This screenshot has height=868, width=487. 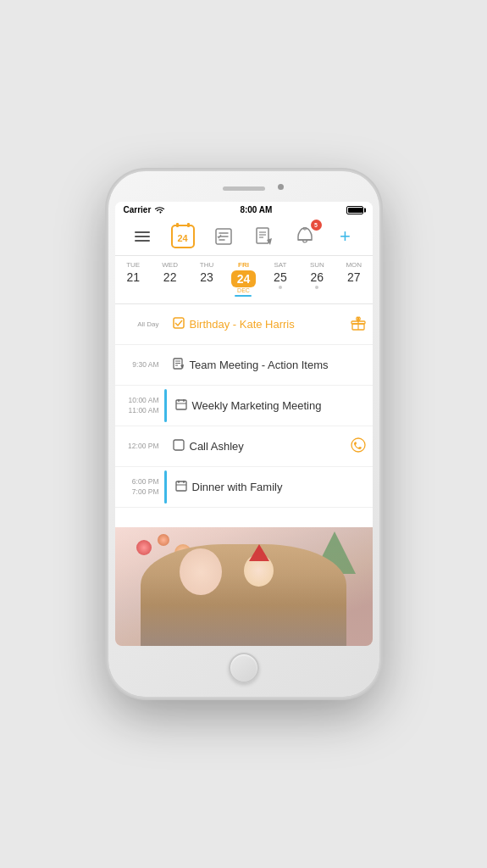 I want to click on day-label-fri: FRI, so click(x=244, y=264).